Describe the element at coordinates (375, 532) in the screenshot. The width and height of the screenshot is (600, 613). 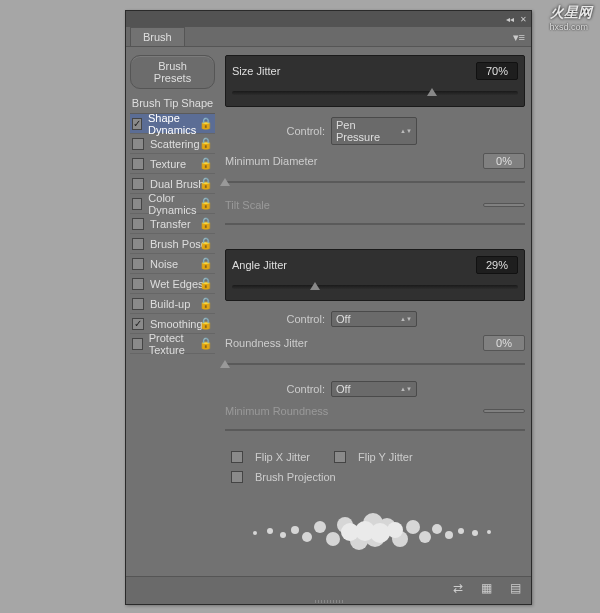
I see `brush-preview` at that location.